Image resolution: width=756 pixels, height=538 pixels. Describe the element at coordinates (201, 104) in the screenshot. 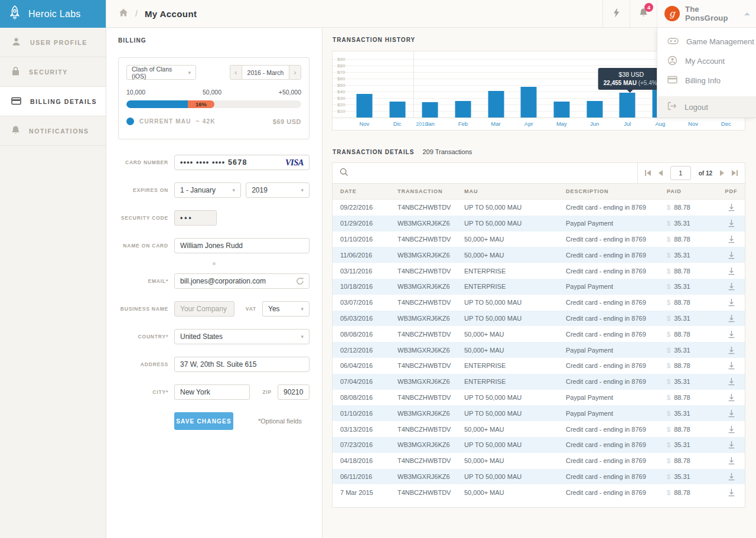

I see `usage-meter-overage-segment: 16%` at that location.